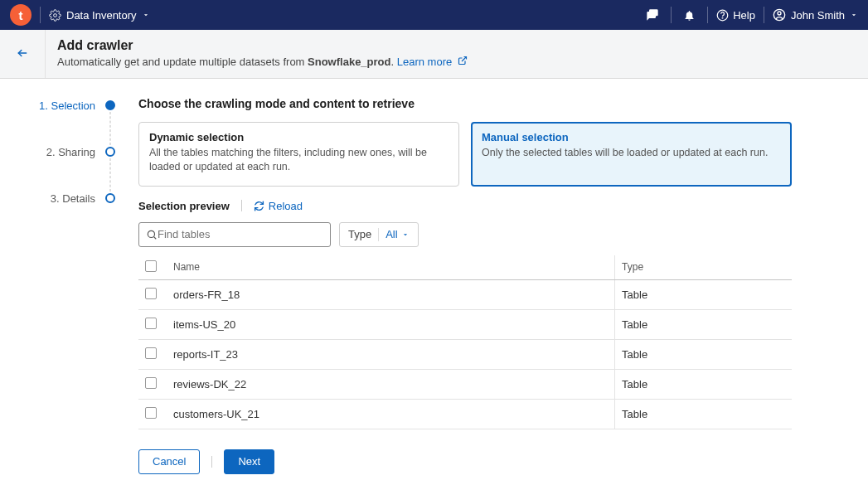 The height and width of the screenshot is (485, 868). Describe the element at coordinates (60, 198) in the screenshot. I see `step-details: 3. Details` at that location.